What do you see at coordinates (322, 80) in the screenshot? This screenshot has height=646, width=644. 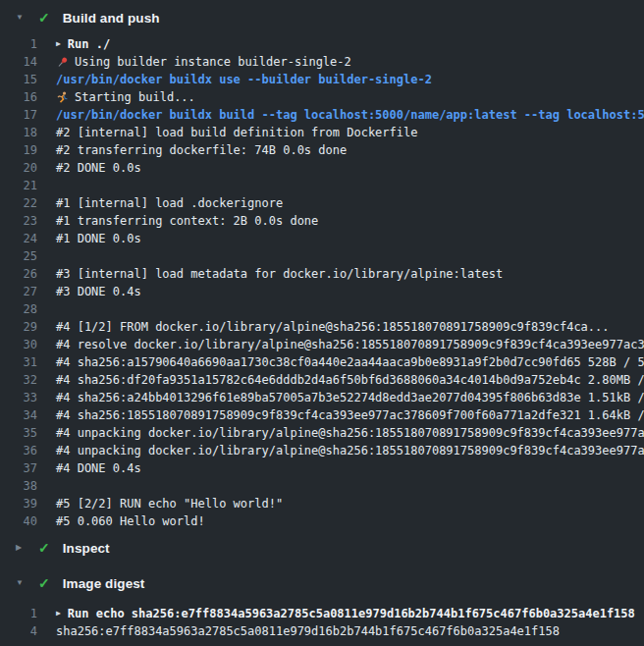 I see `log-line: 15/usr/bin/docker buildx use --builder b…` at bounding box center [322, 80].